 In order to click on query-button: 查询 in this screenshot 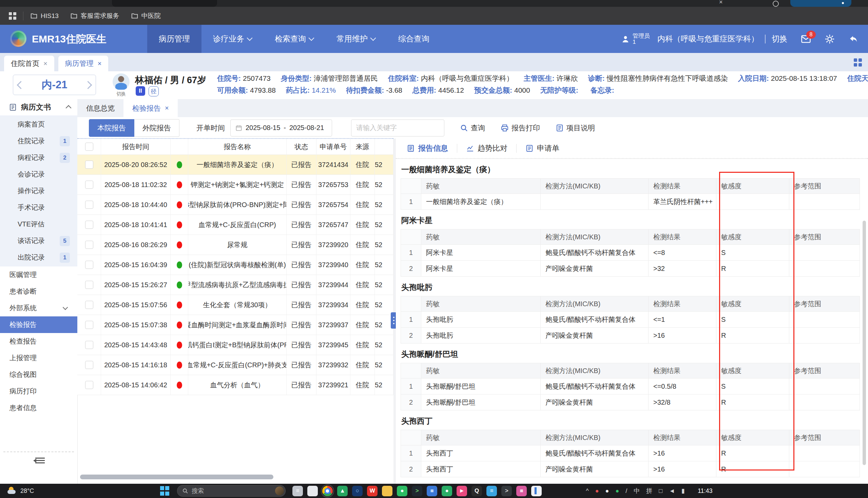, I will do `click(472, 128)`.